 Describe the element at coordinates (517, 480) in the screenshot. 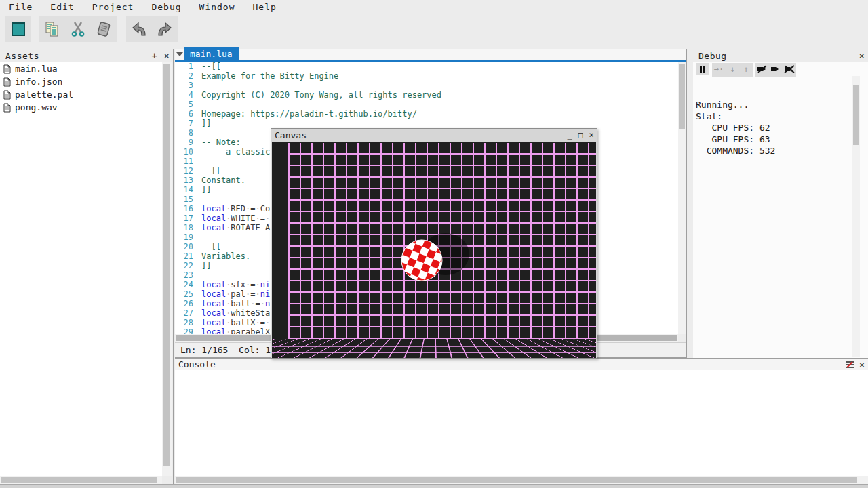

I see `console-hscroll-thumb` at that location.